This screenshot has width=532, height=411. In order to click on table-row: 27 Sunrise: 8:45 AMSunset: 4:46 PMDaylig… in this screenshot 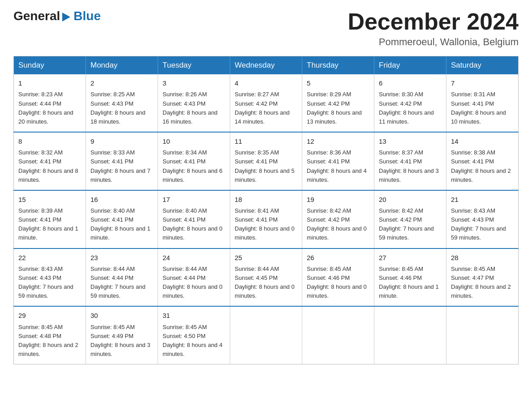, I will do `click(410, 278)`.